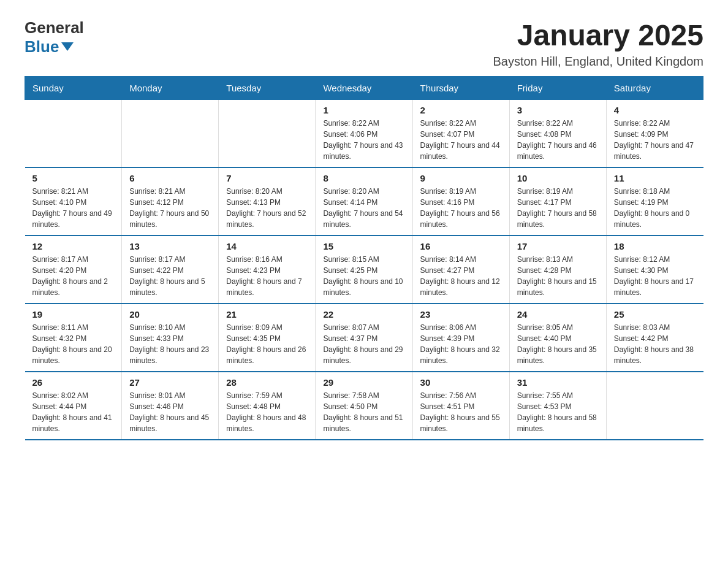  What do you see at coordinates (170, 344) in the screenshot?
I see `day-info: Sunrise: 8:10 AMSunset: 4:33 PMDaylight:…` at bounding box center [170, 344].